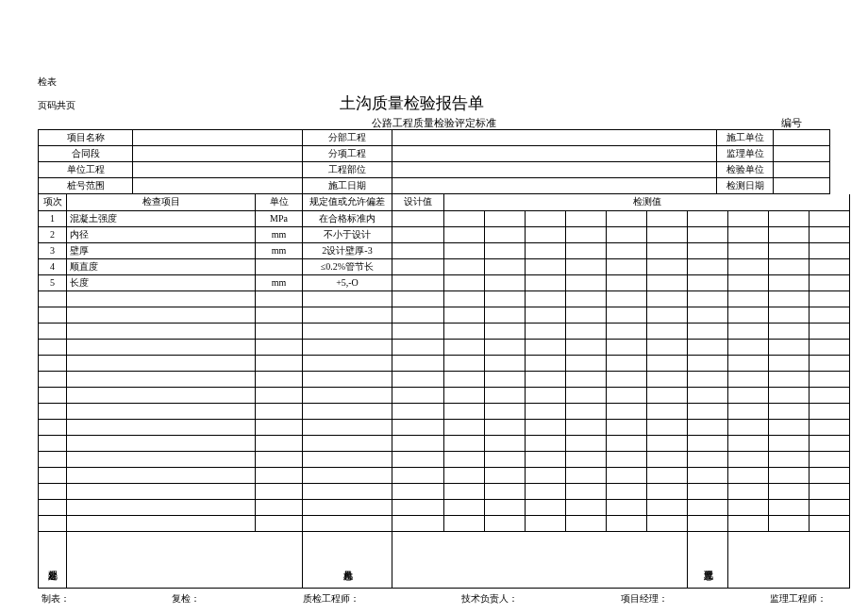 The width and height of the screenshot is (868, 614). Describe the element at coordinates (419, 202) in the screenshot. I see `col-design: 设计值` at that location.